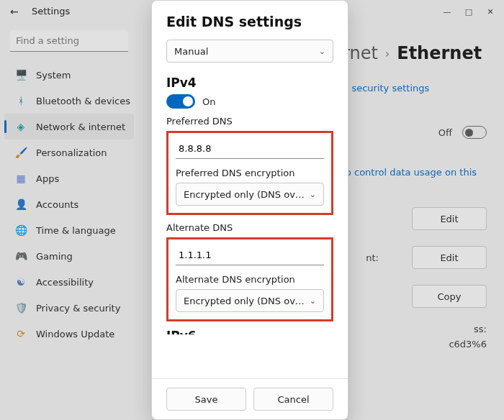  I want to click on ipv4-toggle-label: On, so click(209, 102).